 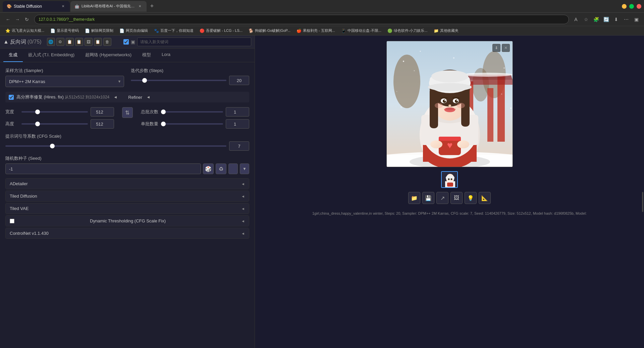 What do you see at coordinates (586, 19) in the screenshot?
I see `star-icon: ☆` at bounding box center [586, 19].